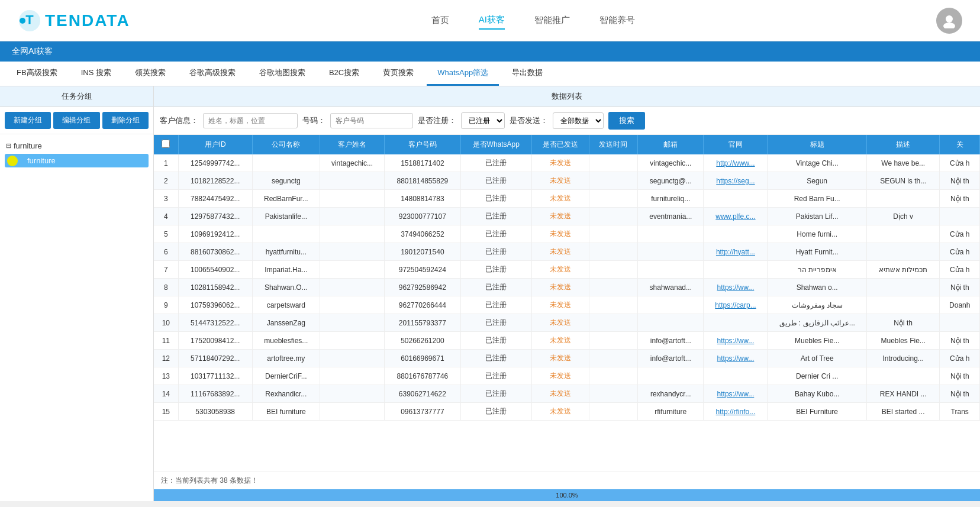  I want to click on bottom-bar: 注：当前列表共有 38 条数据！, so click(567, 480).